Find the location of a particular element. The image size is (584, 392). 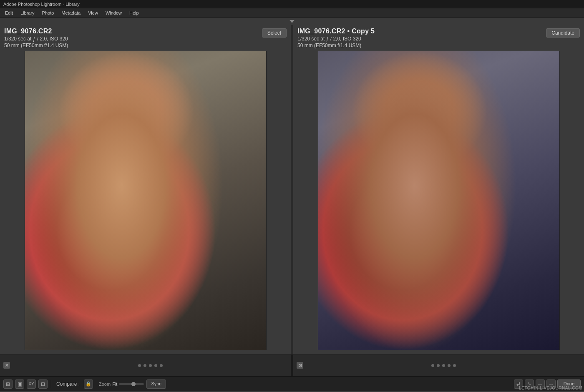

filmstrip-left-close: ✕ is located at coordinates (7, 365).